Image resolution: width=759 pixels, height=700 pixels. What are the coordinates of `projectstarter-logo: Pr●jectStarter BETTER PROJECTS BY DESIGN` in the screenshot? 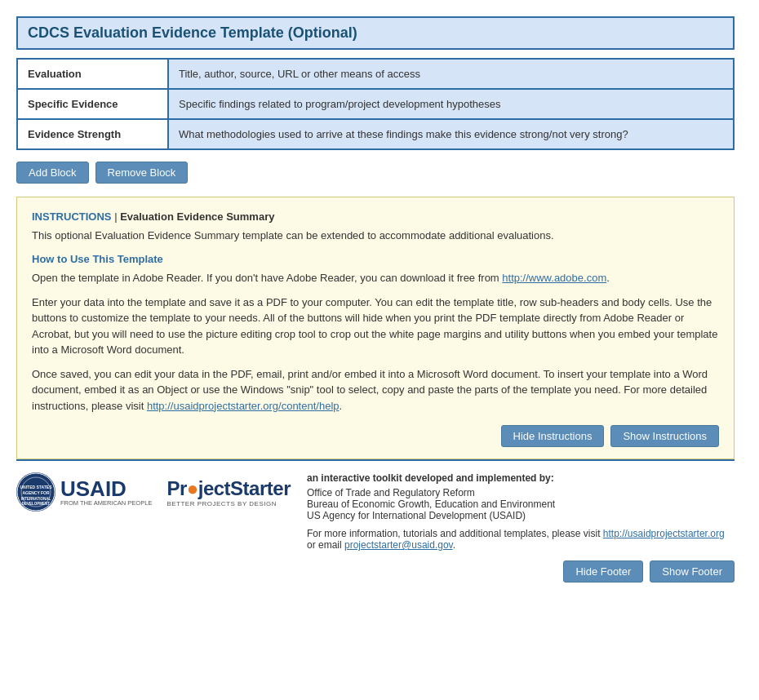 It's located at (229, 493).